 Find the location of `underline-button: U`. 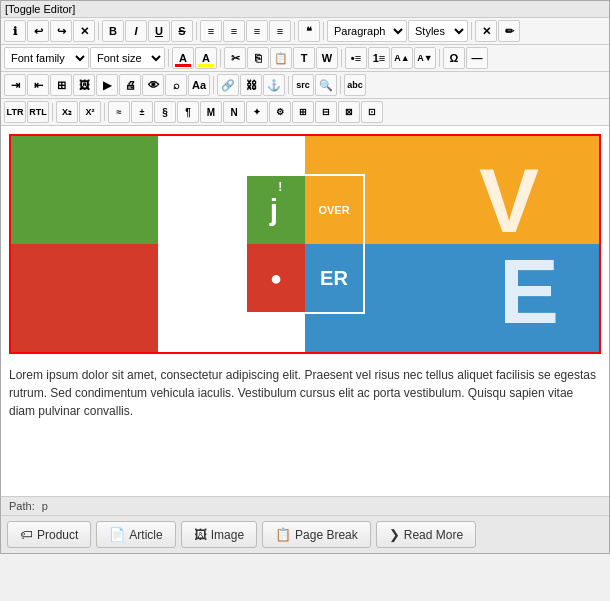

underline-button: U is located at coordinates (159, 31).